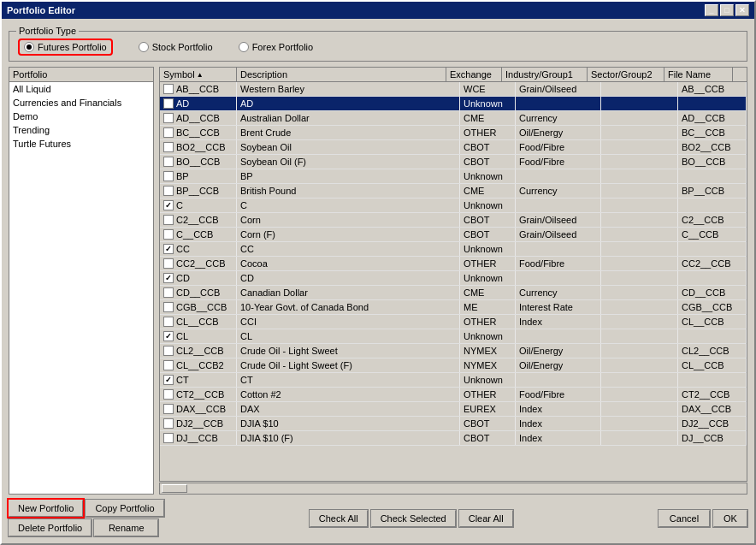  What do you see at coordinates (174, 489) in the screenshot?
I see `scrollbar-thumb` at bounding box center [174, 489].